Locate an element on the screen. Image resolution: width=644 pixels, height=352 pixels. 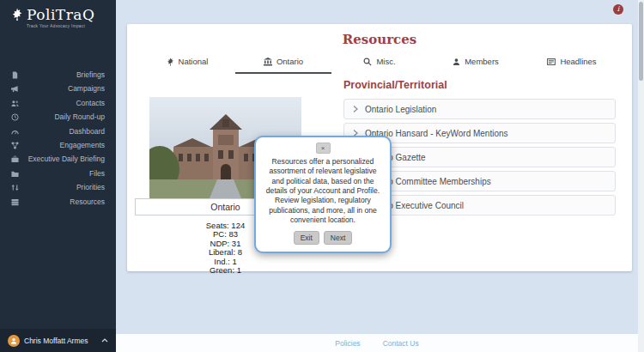
sidebar-item-executive-daily-briefing: Executive Daily Briefing is located at coordinates (58, 159).